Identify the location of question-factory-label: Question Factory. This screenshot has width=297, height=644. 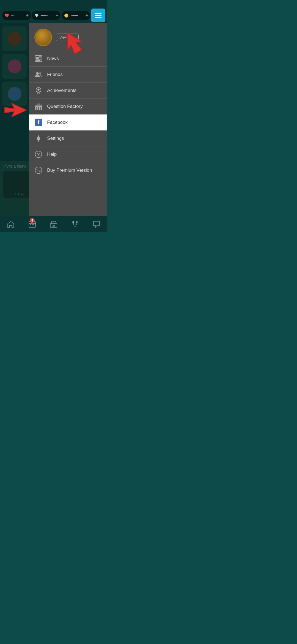
(65, 107).